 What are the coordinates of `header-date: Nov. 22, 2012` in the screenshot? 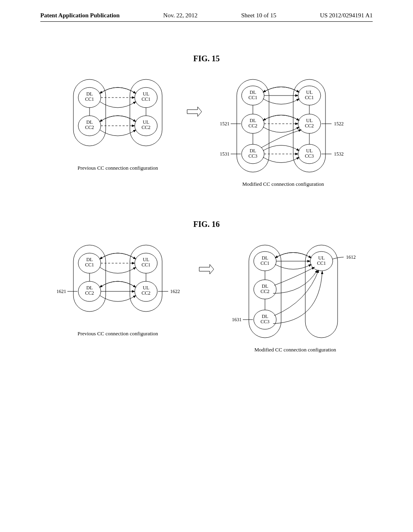 It's located at (181, 15).